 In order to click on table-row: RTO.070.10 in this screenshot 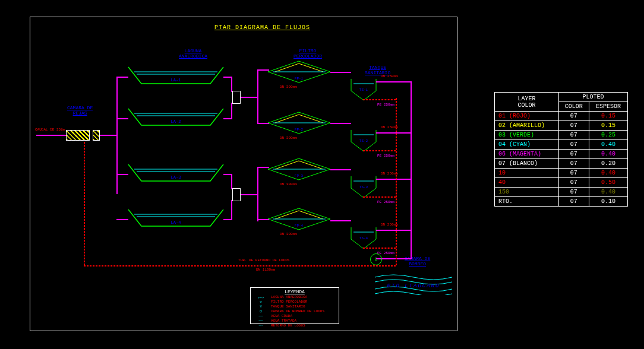, I will do `click(561, 202)`.